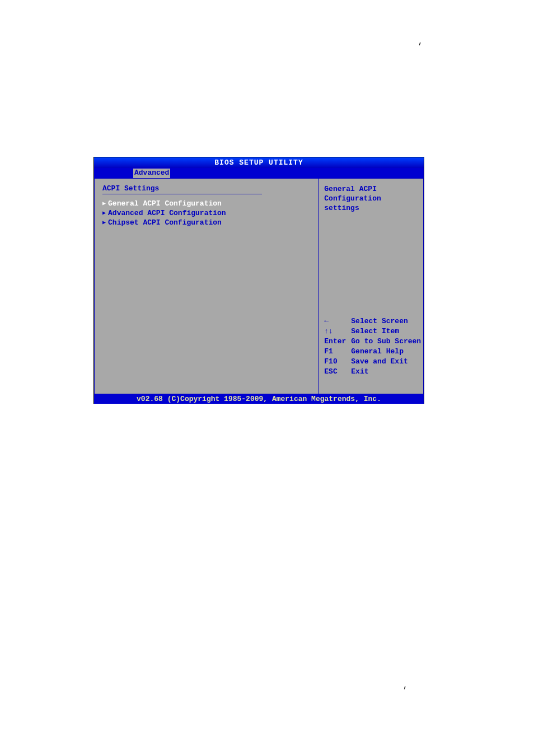 The height and width of the screenshot is (756, 534). What do you see at coordinates (371, 203) in the screenshot?
I see `help-text-line2: Configuration settings` at bounding box center [371, 203].